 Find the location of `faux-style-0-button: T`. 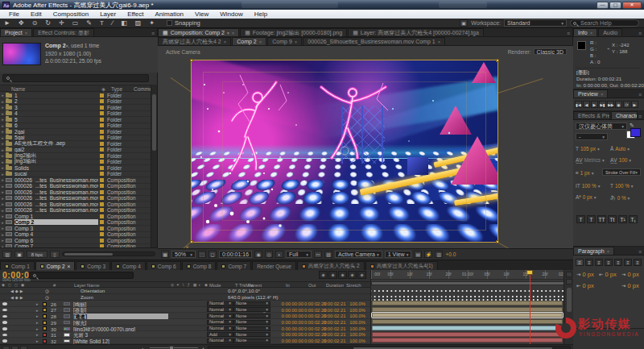

faux-style-0-button: T is located at coordinates (581, 219).